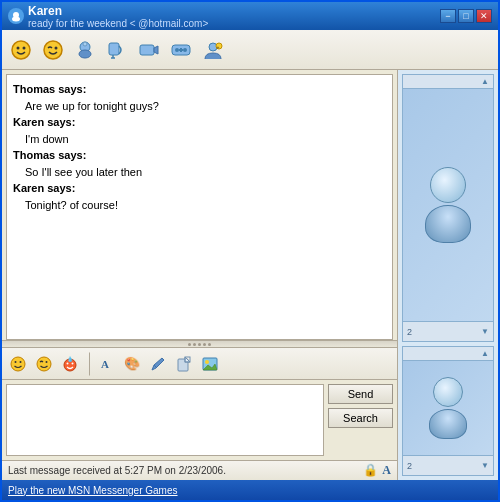  Describe the element at coordinates (250, 50) in the screenshot. I see `main-toolbar: +` at that location.